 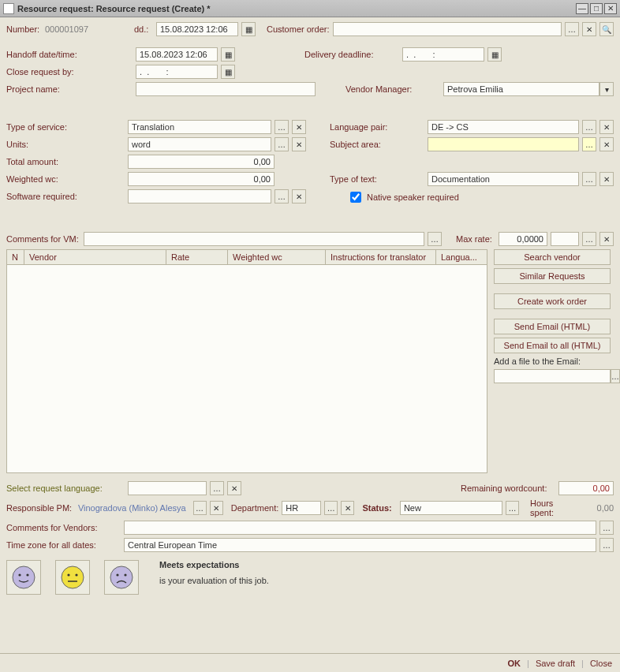 I want to click on text-type-input, so click(x=503, y=179).